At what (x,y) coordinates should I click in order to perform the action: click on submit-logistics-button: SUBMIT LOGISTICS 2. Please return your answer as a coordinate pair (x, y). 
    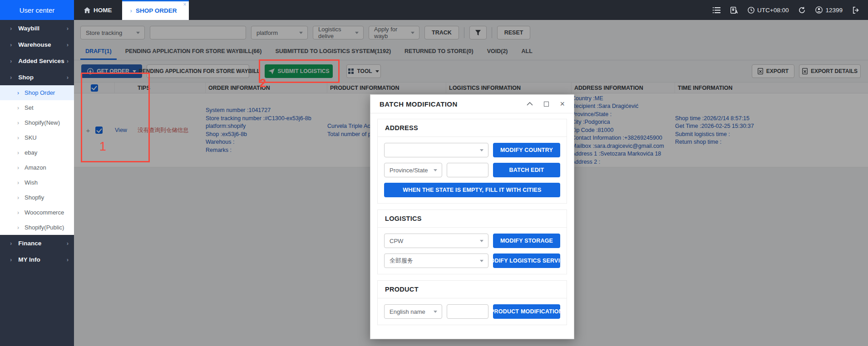
    Looking at the image, I should click on (299, 71).